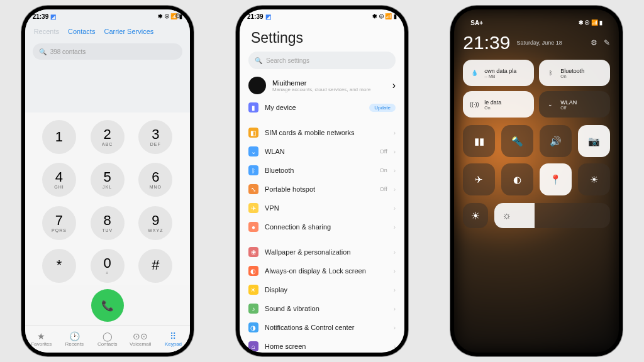 Image resolution: width=644 pixels, height=362 pixels. Describe the element at coordinates (507, 216) in the screenshot. I see `brightness-icon: ☼` at that location.